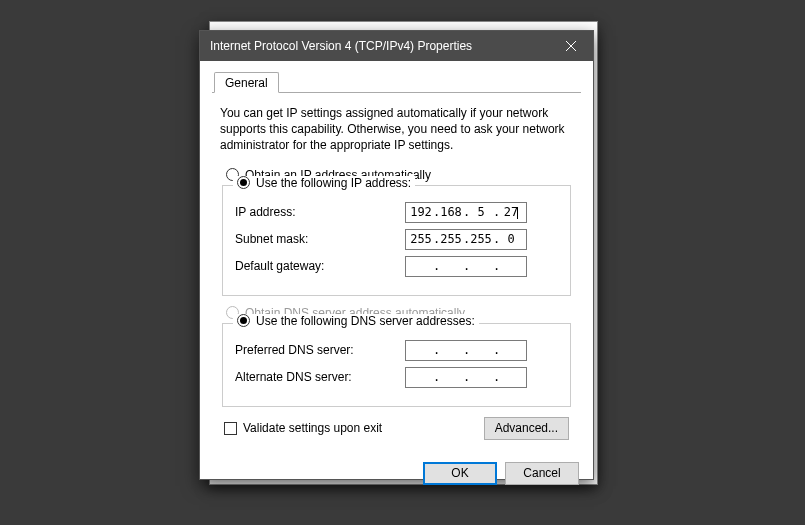 Image resolution: width=805 pixels, height=525 pixels. I want to click on ip-addr-oct4: 27, so click(511, 212).